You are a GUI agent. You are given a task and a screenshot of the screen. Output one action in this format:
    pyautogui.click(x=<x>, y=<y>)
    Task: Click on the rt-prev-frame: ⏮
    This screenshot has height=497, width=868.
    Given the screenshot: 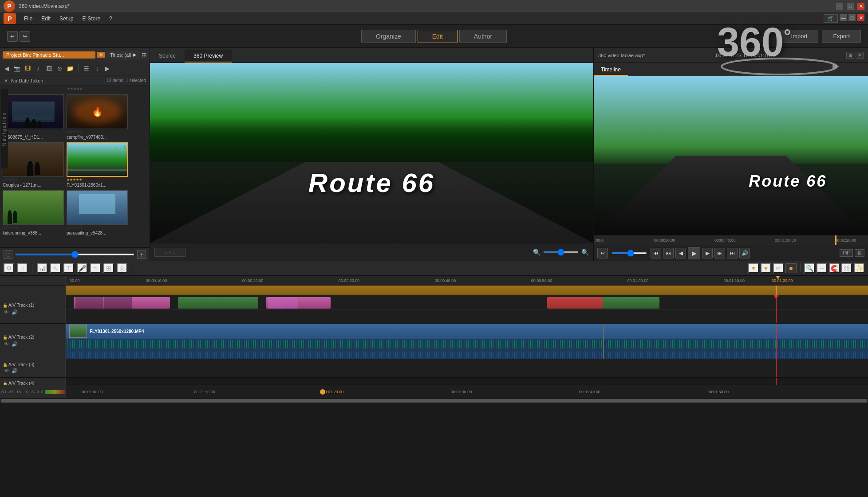 What is the action you would take?
    pyautogui.click(x=668, y=253)
    